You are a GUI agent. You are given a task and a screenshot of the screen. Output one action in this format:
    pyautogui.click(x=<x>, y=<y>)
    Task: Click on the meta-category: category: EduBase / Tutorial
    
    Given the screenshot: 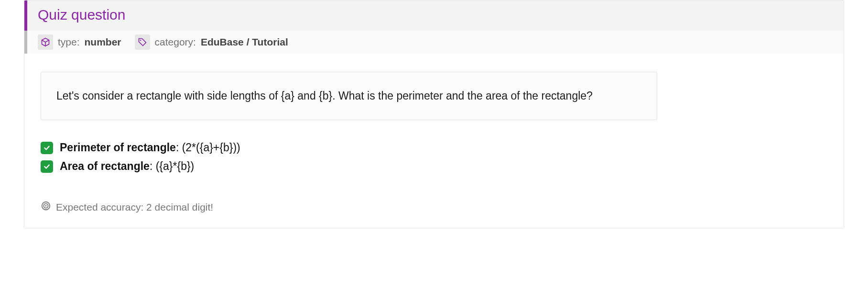 What is the action you would take?
    pyautogui.click(x=211, y=42)
    